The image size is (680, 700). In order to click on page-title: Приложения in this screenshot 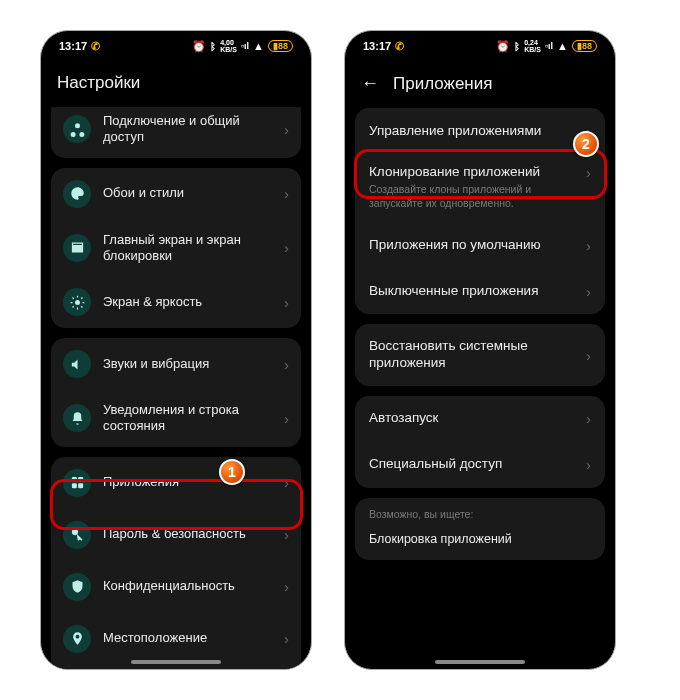, I will do `click(442, 84)`.